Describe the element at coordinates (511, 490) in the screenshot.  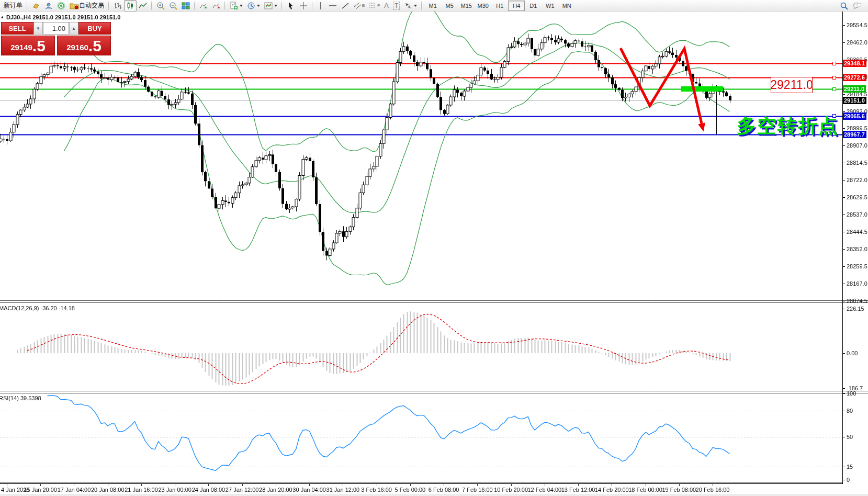
I see `time-axis-label: 10 Feb 20:00` at that location.